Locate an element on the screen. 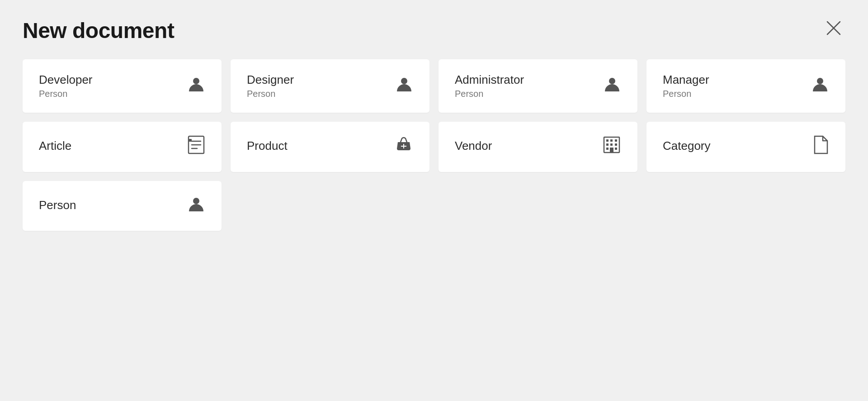 This screenshot has height=401, width=868. card-manager-text: Manager Person is located at coordinates (686, 86).